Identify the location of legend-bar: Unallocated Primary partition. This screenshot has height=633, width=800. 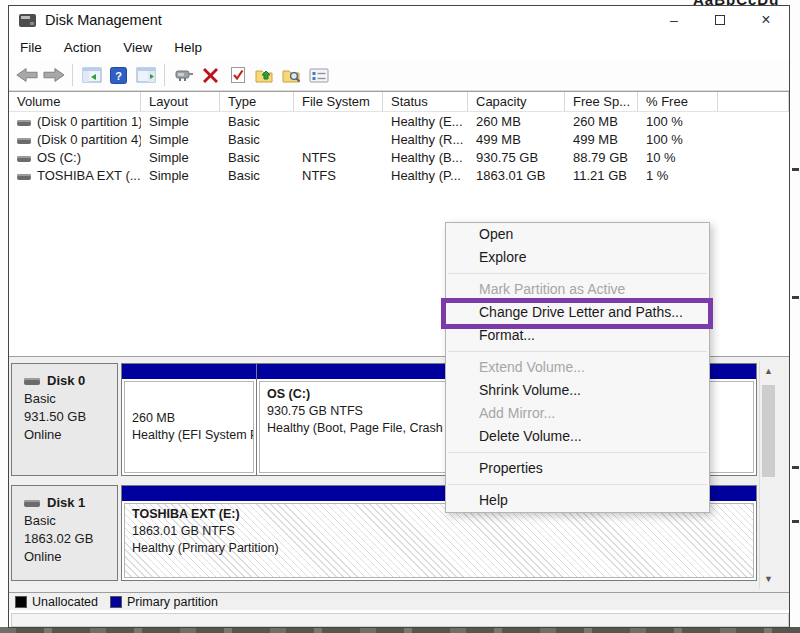
(399, 601).